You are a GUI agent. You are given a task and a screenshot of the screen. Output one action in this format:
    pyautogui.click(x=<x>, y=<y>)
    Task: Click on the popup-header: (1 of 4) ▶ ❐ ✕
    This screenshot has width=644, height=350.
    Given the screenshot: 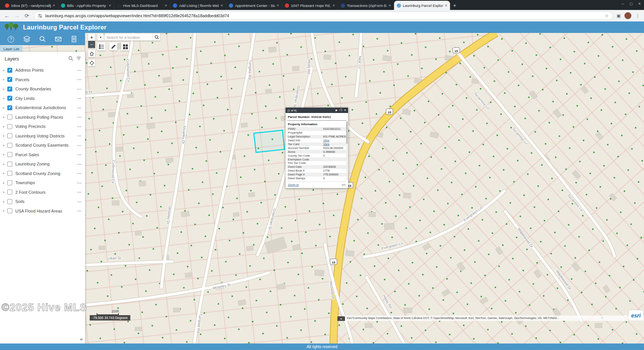 What is the action you would take?
    pyautogui.click(x=317, y=110)
    